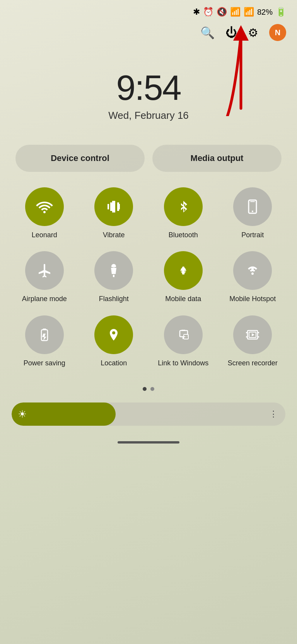 Image resolution: width=297 pixels, height=644 pixels. Describe the element at coordinates (114, 341) in the screenshot. I see `tile-location: Location` at that location.